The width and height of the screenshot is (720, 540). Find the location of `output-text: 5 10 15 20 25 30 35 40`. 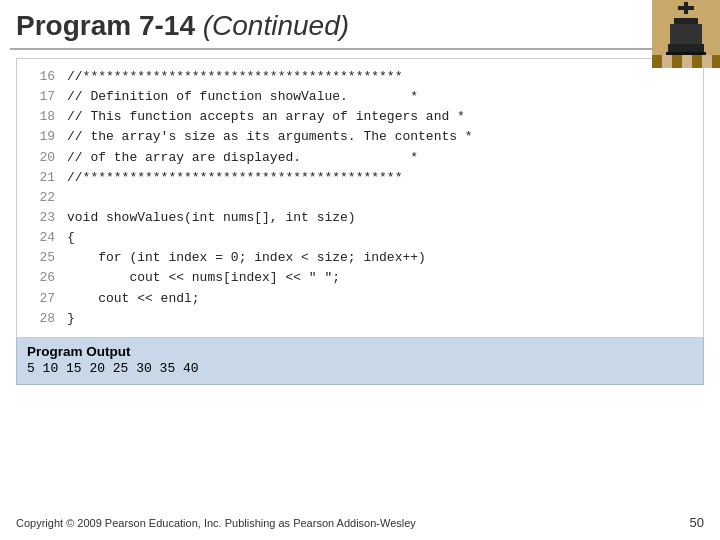

output-text: 5 10 15 20 25 30 35 40 is located at coordinates (360, 368).